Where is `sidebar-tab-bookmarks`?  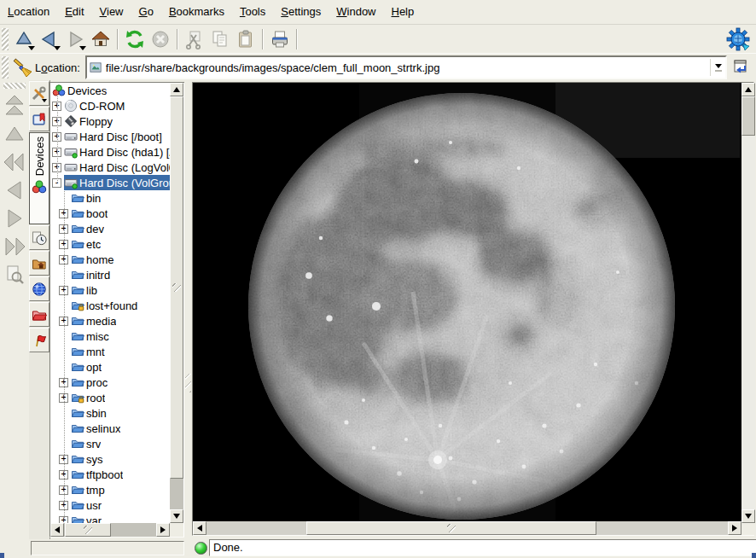 sidebar-tab-bookmarks is located at coordinates (39, 119).